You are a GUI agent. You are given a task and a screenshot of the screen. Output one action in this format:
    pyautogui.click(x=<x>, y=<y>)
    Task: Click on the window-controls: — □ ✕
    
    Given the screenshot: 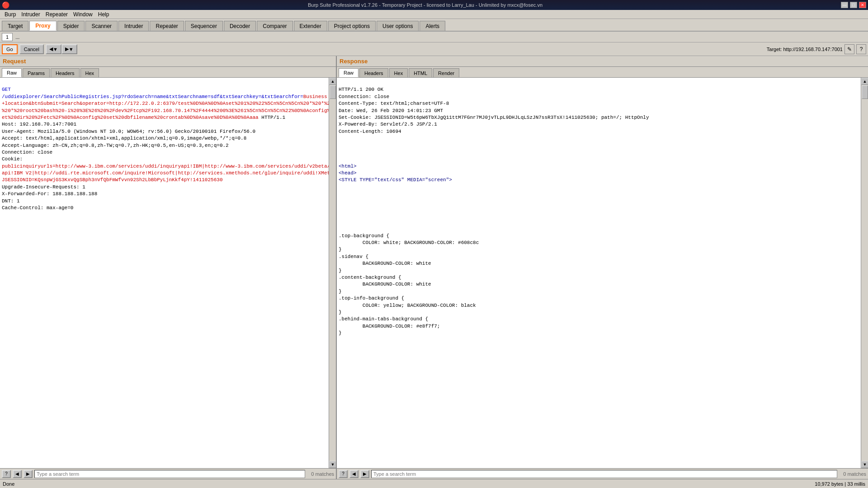 What is the action you would take?
    pyautogui.click(x=854, y=5)
    